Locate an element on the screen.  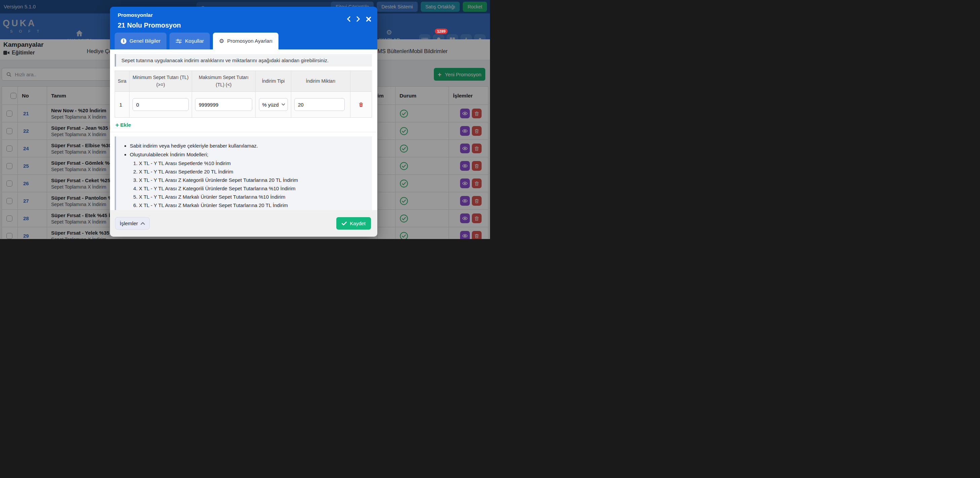
col-sira: Sıra is located at coordinates (122, 81).